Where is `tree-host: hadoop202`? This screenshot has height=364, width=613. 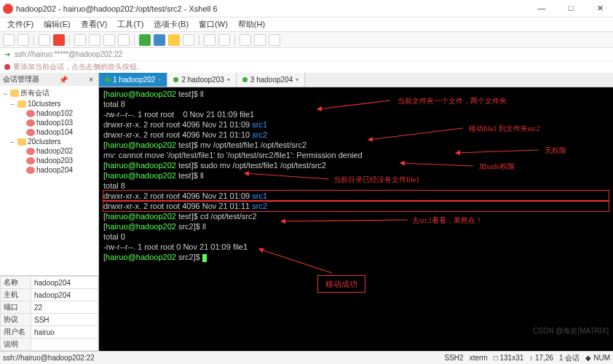 tree-host: hadoop202 is located at coordinates (50, 151).